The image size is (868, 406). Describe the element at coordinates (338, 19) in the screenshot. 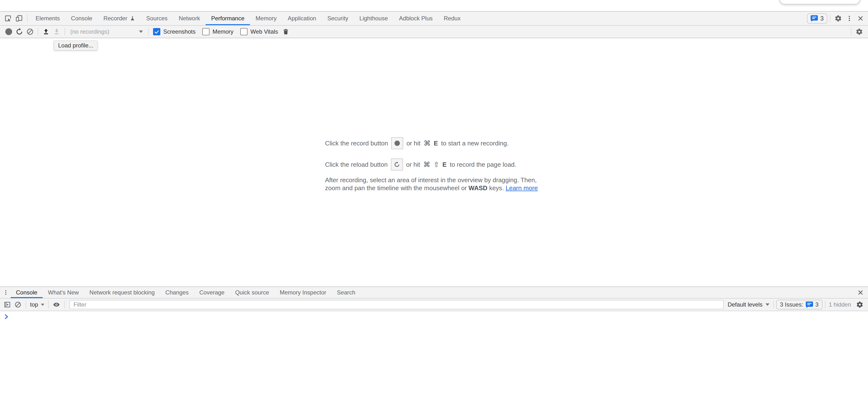

I see `tab-label: Security` at that location.